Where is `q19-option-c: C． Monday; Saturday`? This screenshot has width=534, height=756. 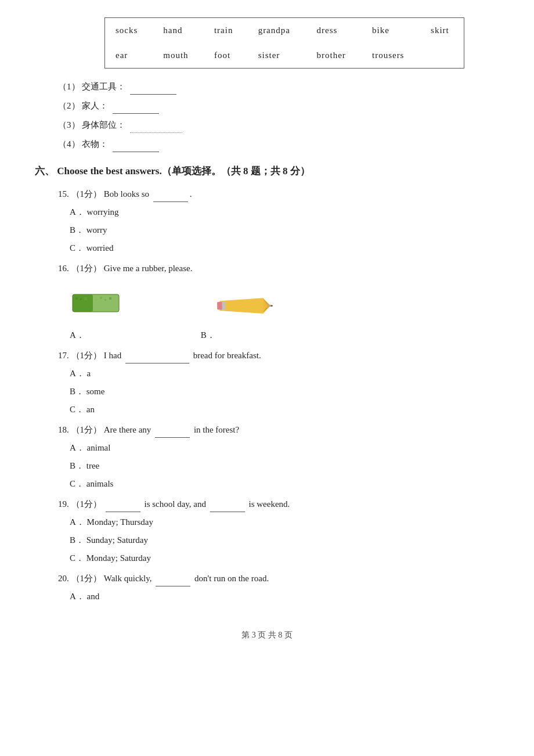 q19-option-c: C． Monday; Saturday is located at coordinates (284, 559).